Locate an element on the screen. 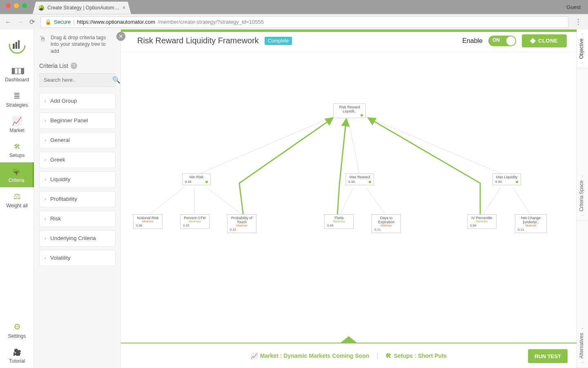  node-direction: Maximize is located at coordinates (195, 222).